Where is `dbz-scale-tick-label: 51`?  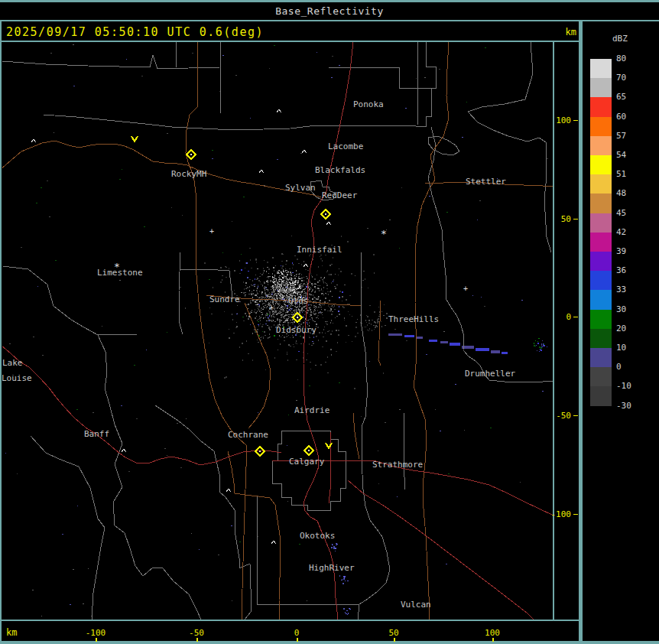 dbz-scale-tick-label: 51 is located at coordinates (621, 174).